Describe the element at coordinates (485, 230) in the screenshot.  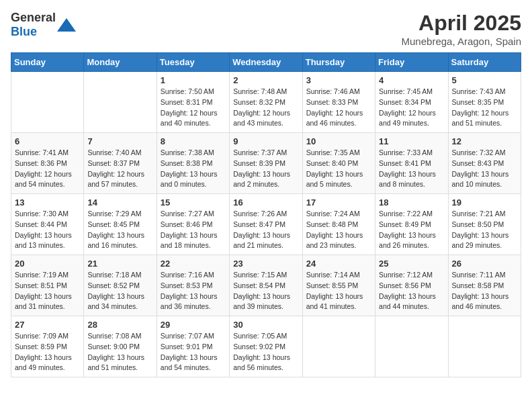
I see `day-info: Sunrise: 7:21 AM Sunset: 8:50 PM Dayligh…` at that location.